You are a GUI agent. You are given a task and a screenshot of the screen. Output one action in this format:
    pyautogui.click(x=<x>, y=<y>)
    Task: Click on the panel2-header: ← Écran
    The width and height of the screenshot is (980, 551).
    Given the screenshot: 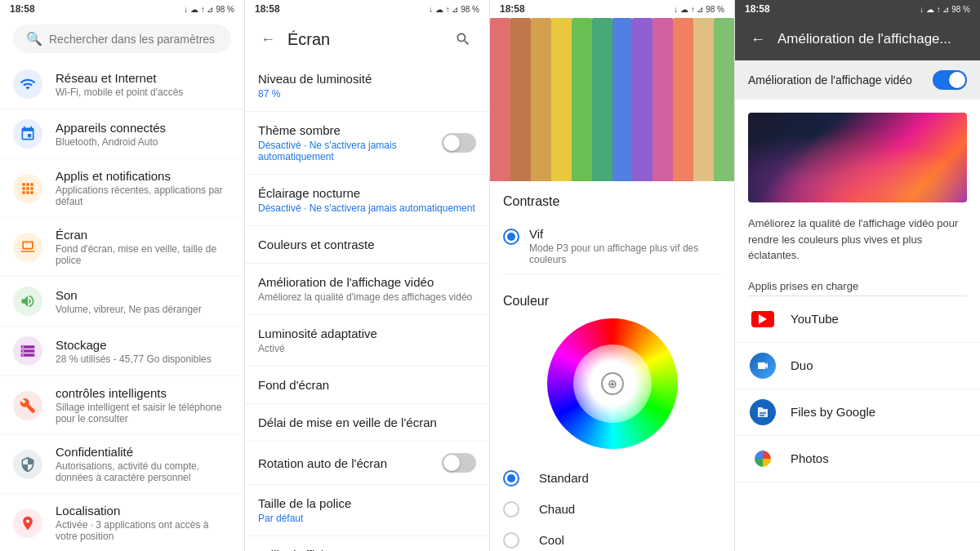 What is the action you would take?
    pyautogui.click(x=368, y=39)
    